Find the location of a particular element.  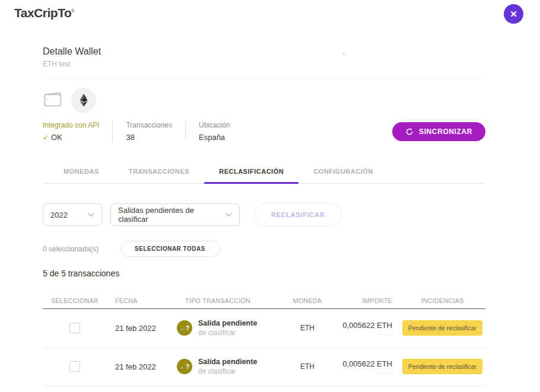

transactions-block: Transacciones 38 is located at coordinates (148, 132).